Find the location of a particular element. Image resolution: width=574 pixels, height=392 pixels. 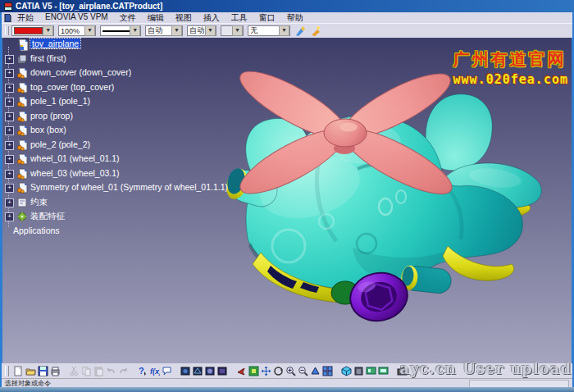

normal-view-icon is located at coordinates (315, 371).